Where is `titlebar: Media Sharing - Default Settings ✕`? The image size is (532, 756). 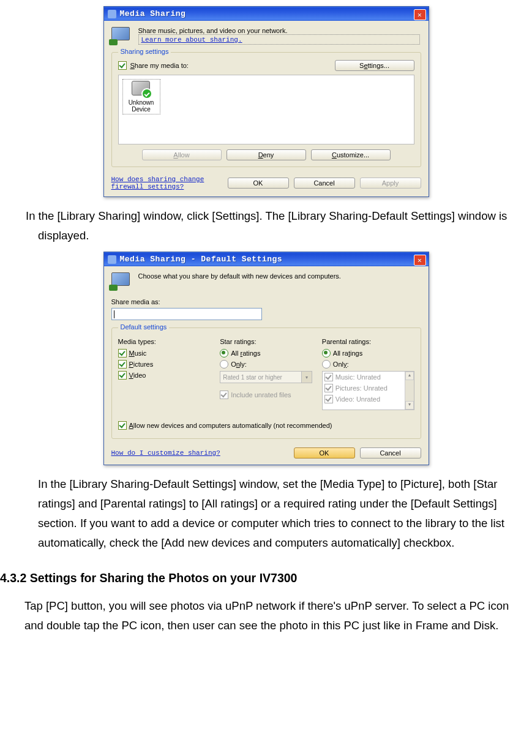
titlebar: Media Sharing - Default Settings ✕ is located at coordinates (266, 260).